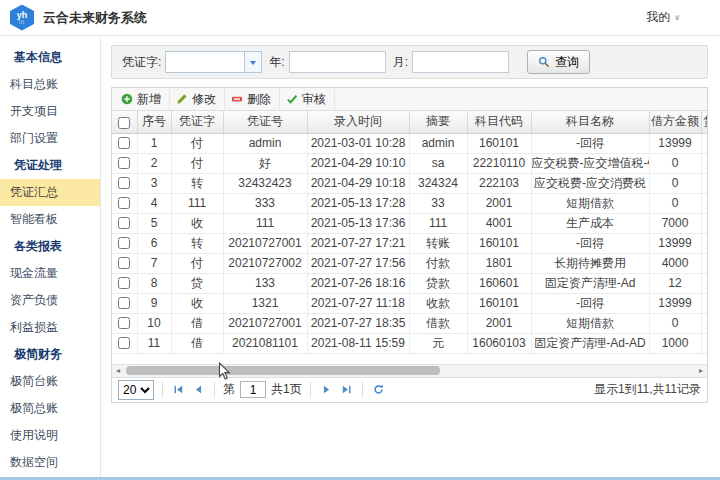 Image resolution: width=720 pixels, height=480 pixels. What do you see at coordinates (346, 390) in the screenshot?
I see `last-page-icon` at bounding box center [346, 390].